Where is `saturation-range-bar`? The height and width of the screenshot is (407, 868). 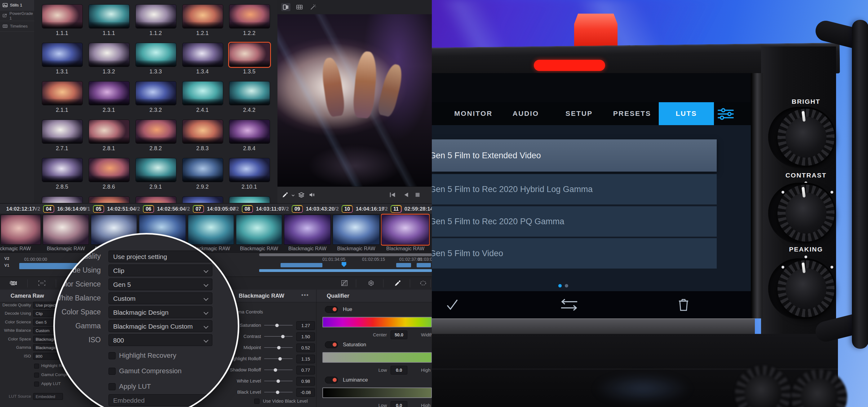
saturation-range-bar is located at coordinates (377, 358).